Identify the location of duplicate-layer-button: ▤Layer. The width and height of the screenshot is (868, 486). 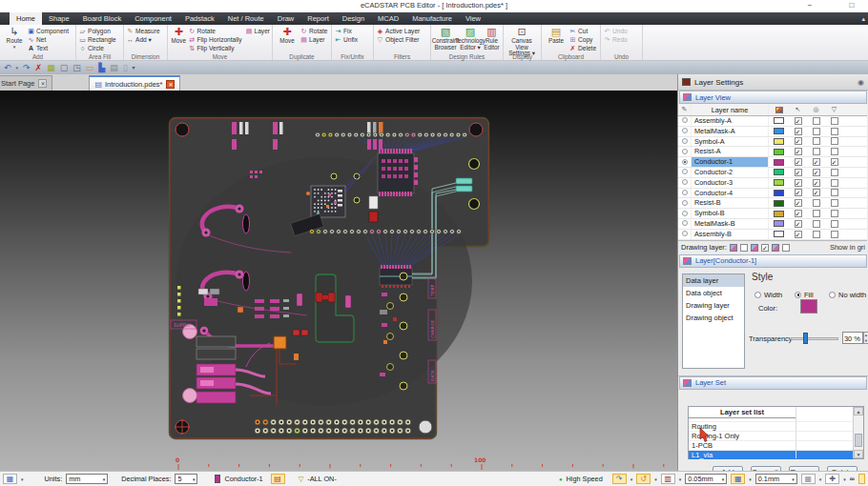
(313, 40).